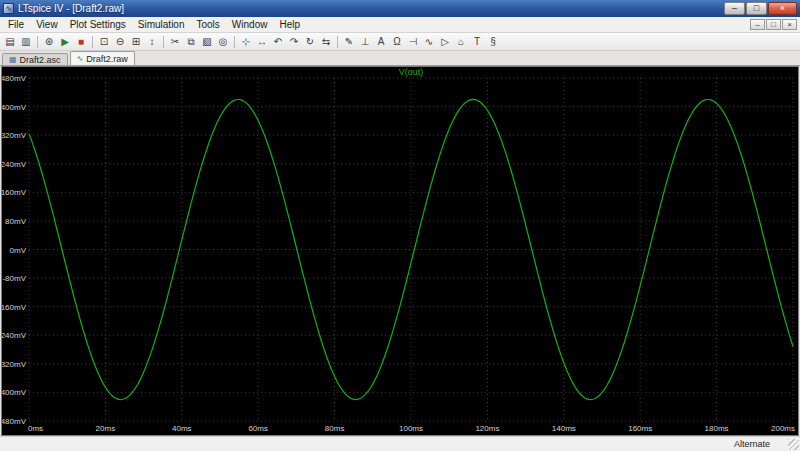 The image size is (800, 451). I want to click on x-tick-label: 140ms, so click(564, 428).